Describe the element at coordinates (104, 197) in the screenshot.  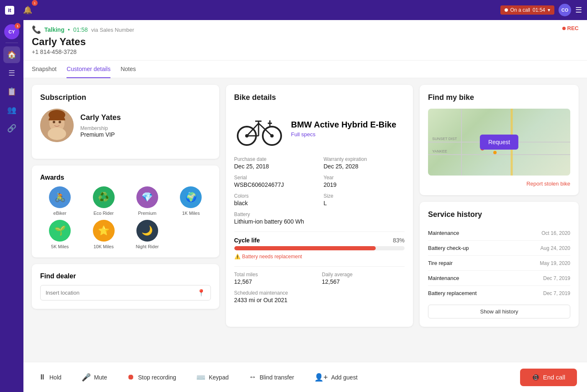
I see `eco-rider-icon: ♻️` at that location.